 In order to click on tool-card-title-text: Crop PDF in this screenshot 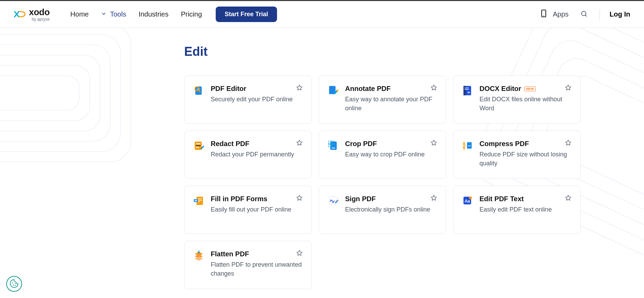, I will do `click(361, 144)`.